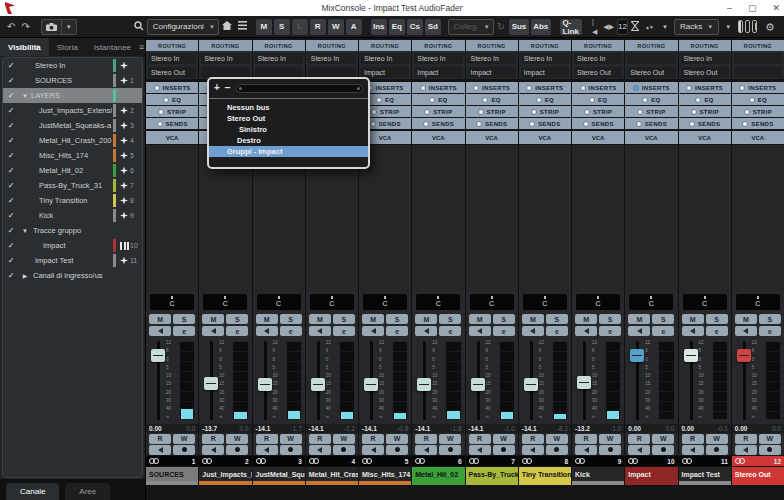 This screenshot has width=784, height=500. I want to click on channel-name-cell: Tiny Transition, so click(545, 474).